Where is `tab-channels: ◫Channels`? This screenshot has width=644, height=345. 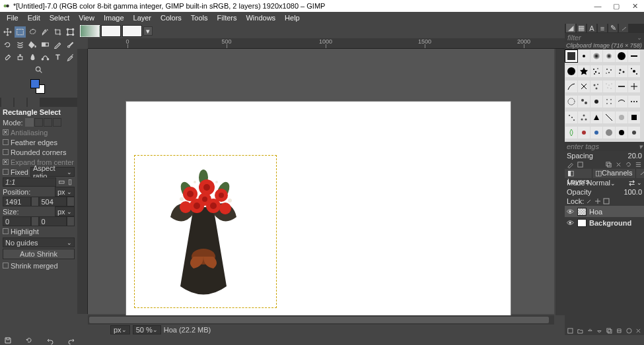 tab-channels: ◫Channels is located at coordinates (614, 173).